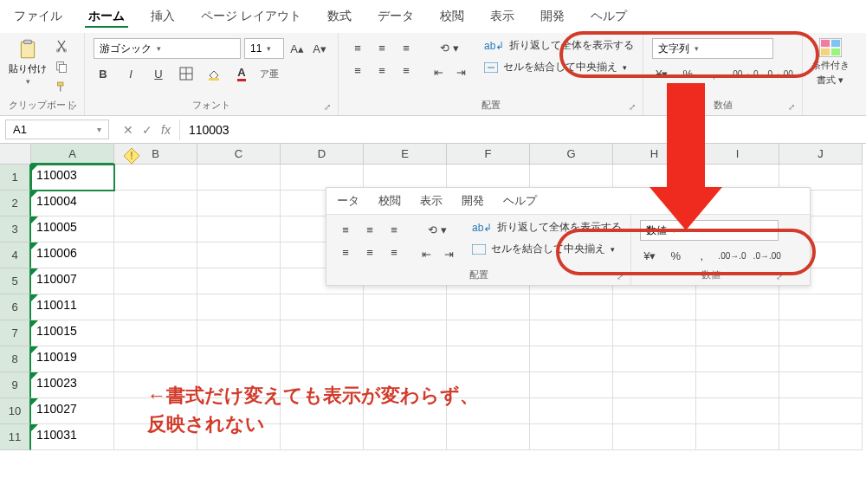  I want to click on wrap-text-button: ab↲ 折り返して全体を表示する, so click(547, 227).